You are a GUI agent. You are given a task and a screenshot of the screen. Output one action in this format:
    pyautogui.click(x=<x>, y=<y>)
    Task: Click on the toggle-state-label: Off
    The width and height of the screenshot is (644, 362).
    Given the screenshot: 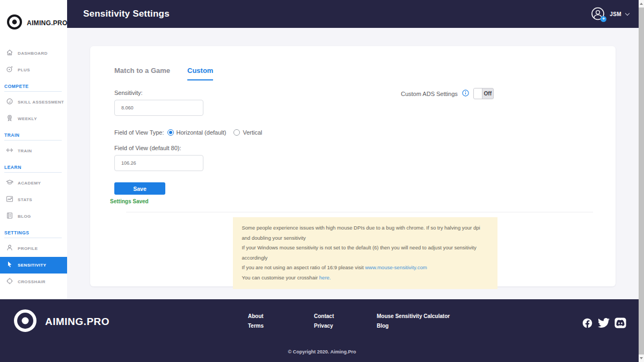 What is the action you would take?
    pyautogui.click(x=488, y=93)
    